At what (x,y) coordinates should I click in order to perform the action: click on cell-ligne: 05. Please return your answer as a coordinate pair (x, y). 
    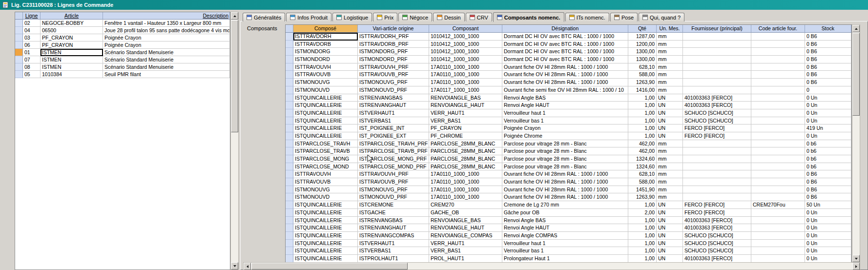
    Looking at the image, I should click on (32, 74).